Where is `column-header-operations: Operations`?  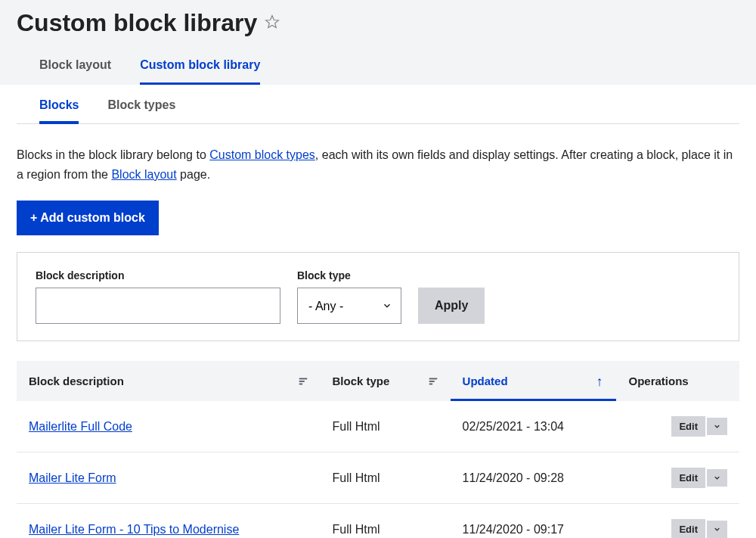 column-header-operations: Operations is located at coordinates (677, 381).